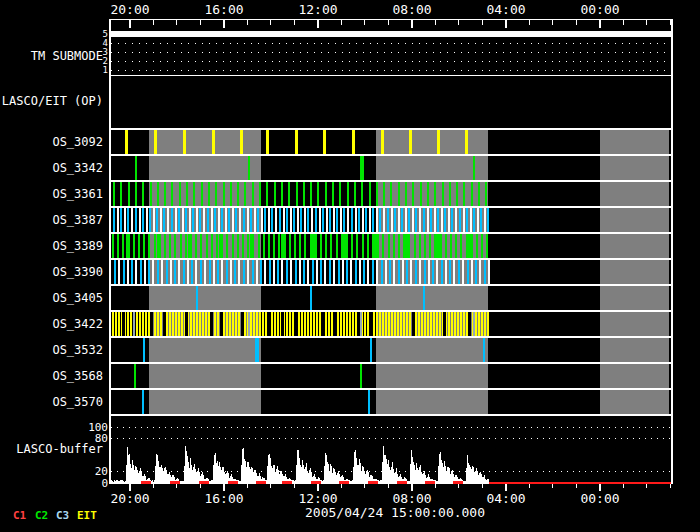  What do you see at coordinates (412, 10) in the screenshot?
I see `time-label-top: 08:00` at bounding box center [412, 10].